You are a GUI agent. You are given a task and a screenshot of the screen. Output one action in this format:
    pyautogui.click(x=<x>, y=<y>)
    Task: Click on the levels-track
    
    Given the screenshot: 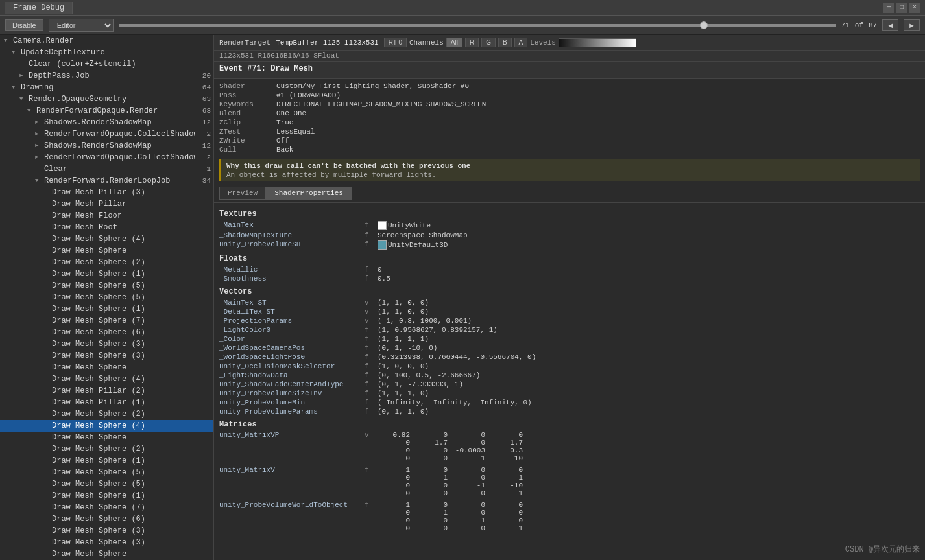 What is the action you would take?
    pyautogui.click(x=597, y=43)
    